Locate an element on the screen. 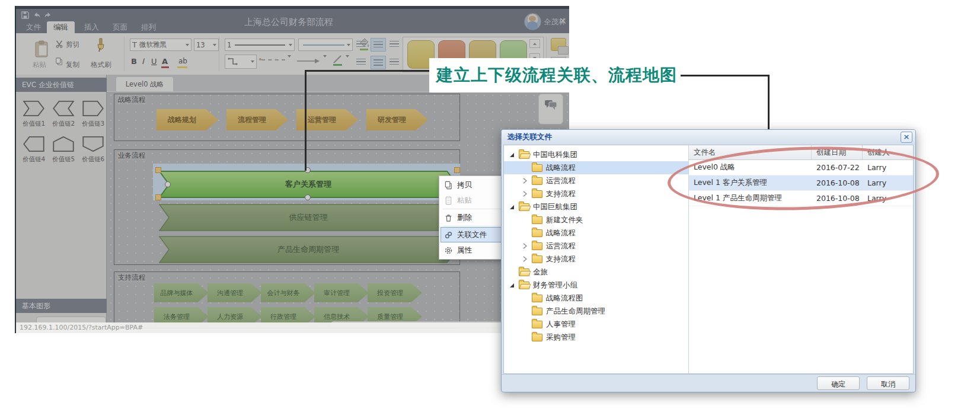 This screenshot has height=409, width=980. tree-item-label: 采购管理 is located at coordinates (561, 338).